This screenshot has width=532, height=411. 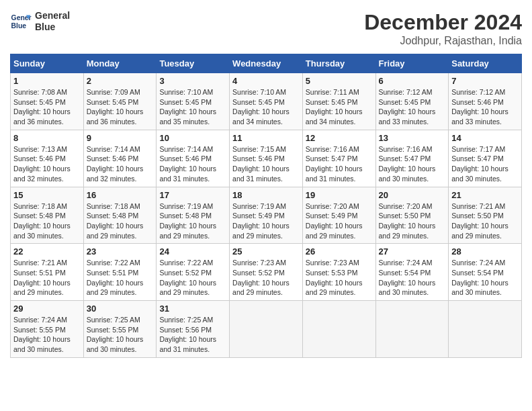 I want to click on calendar-day-cell: 22Sunrise: 7:21 AM Sunset: 5:51 PM Dayli…, so click(x=47, y=273).